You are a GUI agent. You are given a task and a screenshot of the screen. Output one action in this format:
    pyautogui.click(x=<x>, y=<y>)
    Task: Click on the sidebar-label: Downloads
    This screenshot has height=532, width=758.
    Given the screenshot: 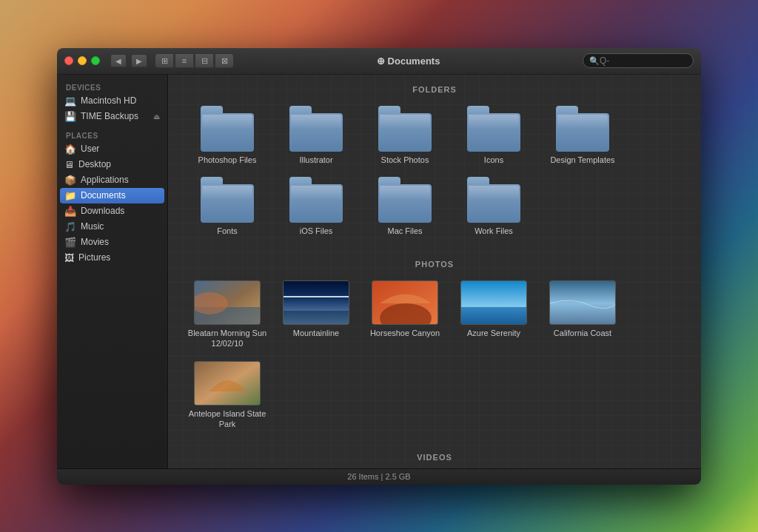 What is the action you would take?
    pyautogui.click(x=102, y=211)
    